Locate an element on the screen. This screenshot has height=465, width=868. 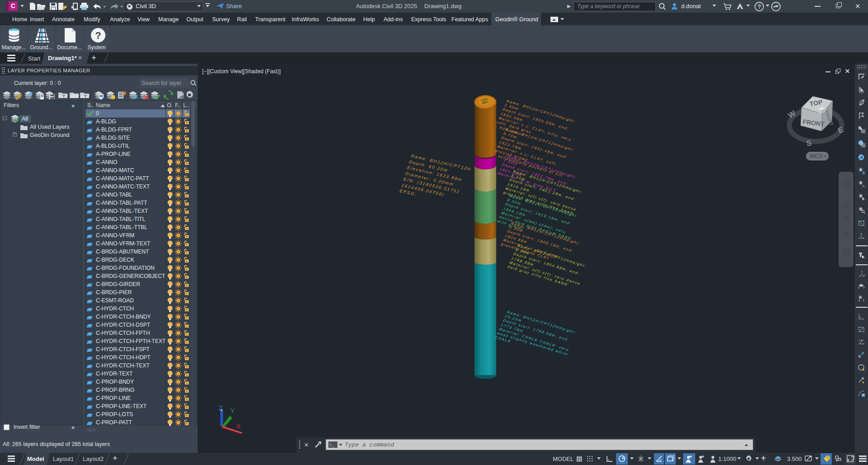
svg-text: A is located at coordinates (863, 186).